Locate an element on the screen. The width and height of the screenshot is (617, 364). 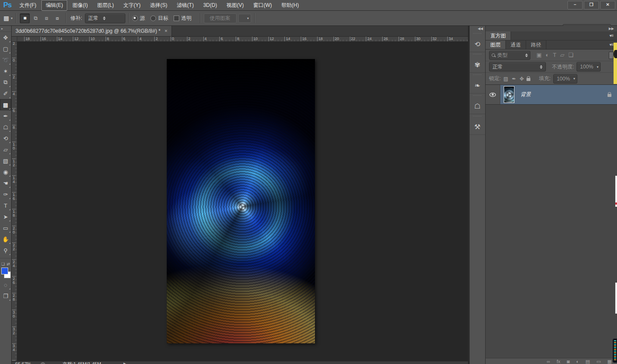
patch-tool: ▩ is located at coordinates (6, 105).